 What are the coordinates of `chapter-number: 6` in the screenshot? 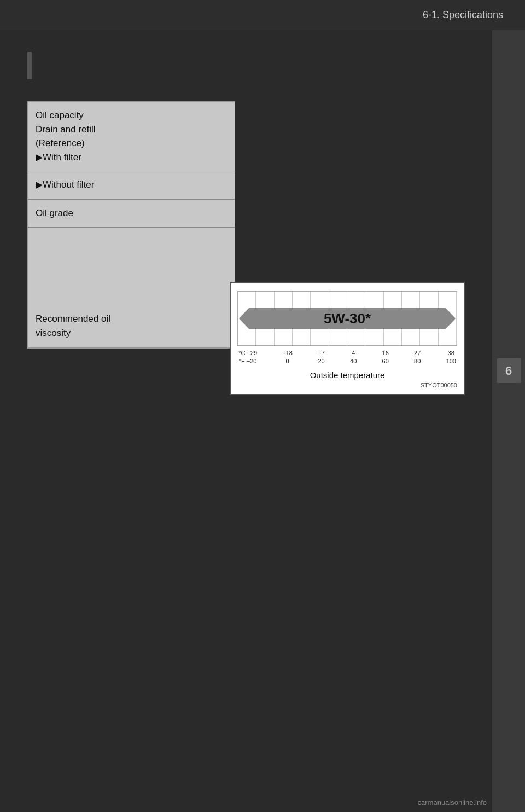 It's located at (509, 371).